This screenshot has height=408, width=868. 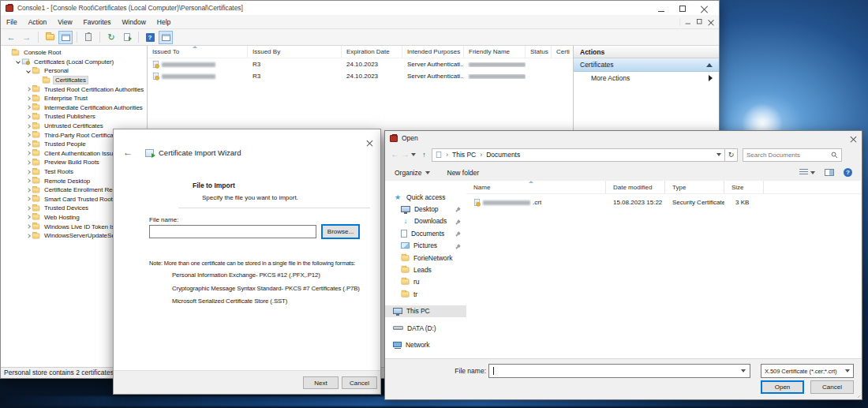 What do you see at coordinates (807, 172) in the screenshot?
I see `change-view-button` at bounding box center [807, 172].